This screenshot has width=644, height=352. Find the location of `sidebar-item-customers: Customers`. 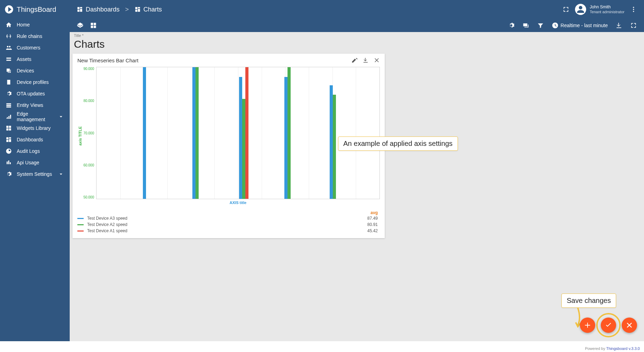

sidebar-item-customers: Customers is located at coordinates (35, 47).